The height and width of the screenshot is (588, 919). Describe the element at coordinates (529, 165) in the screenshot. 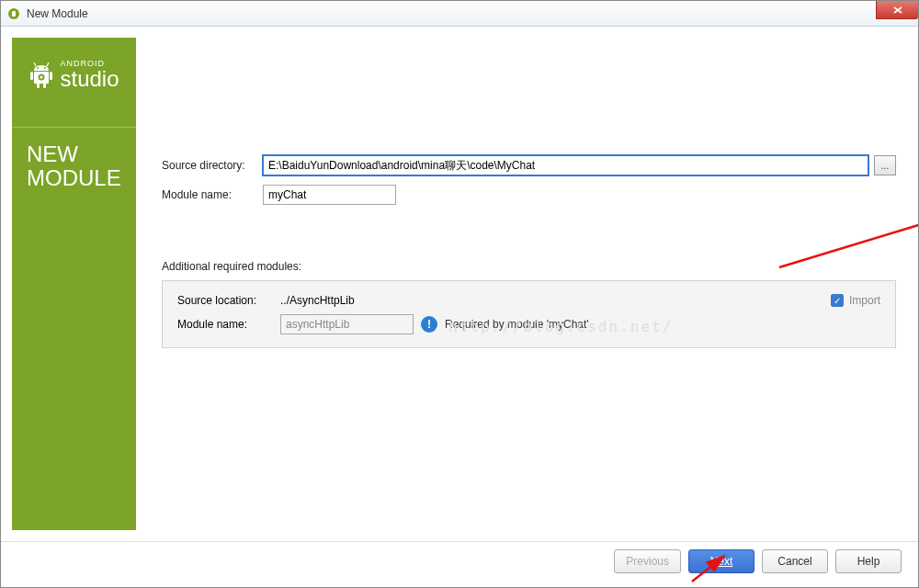

I see `source-directory-row: Source directory: ...` at that location.